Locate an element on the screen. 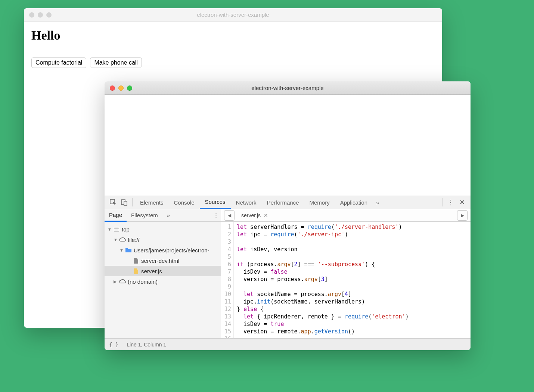  frame-icon is located at coordinates (117, 229).